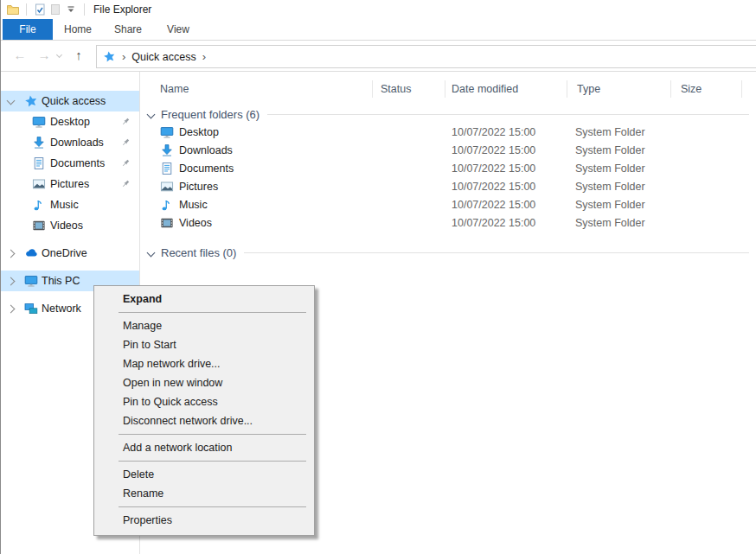  What do you see at coordinates (588, 89) in the screenshot?
I see `column-header-type: Type` at bounding box center [588, 89].